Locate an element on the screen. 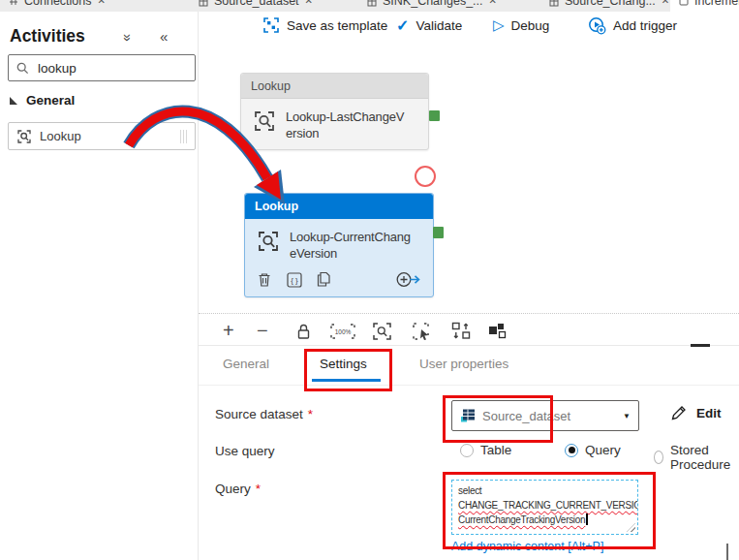 This screenshot has width=739, height=560. tab-connections: Connections ✕ is located at coordinates (95, 6).